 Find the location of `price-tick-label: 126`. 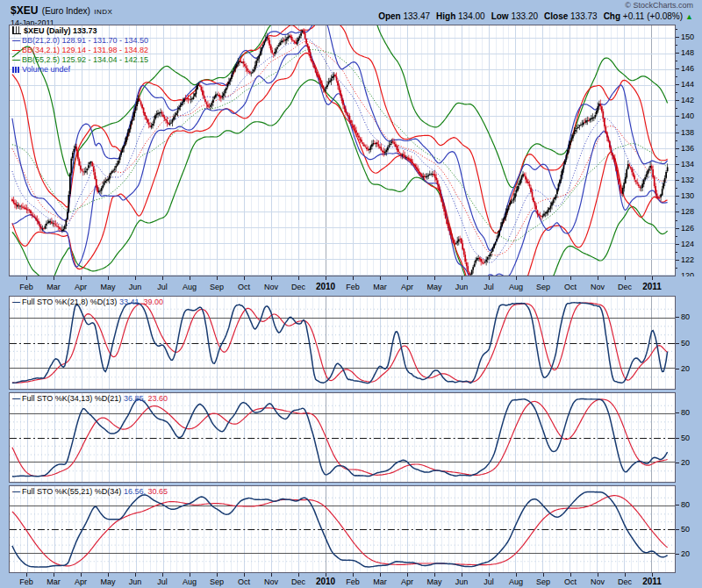

price-tick-label: 126 is located at coordinates (688, 228).